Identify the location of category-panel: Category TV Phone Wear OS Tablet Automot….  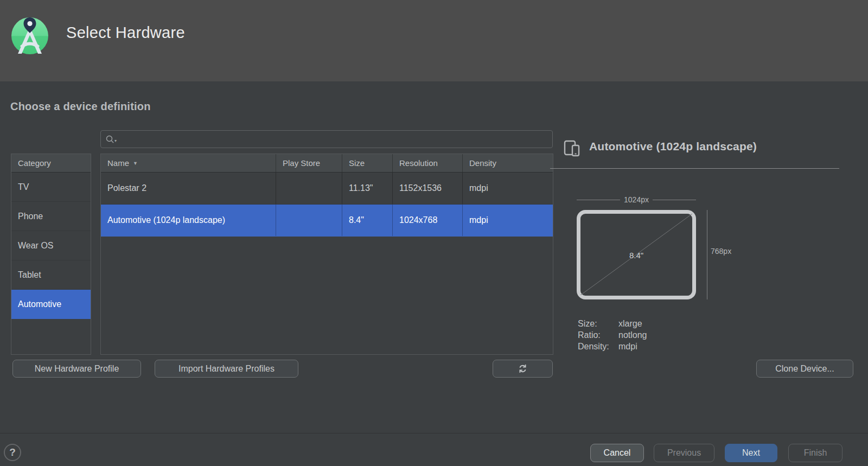
(51, 254).